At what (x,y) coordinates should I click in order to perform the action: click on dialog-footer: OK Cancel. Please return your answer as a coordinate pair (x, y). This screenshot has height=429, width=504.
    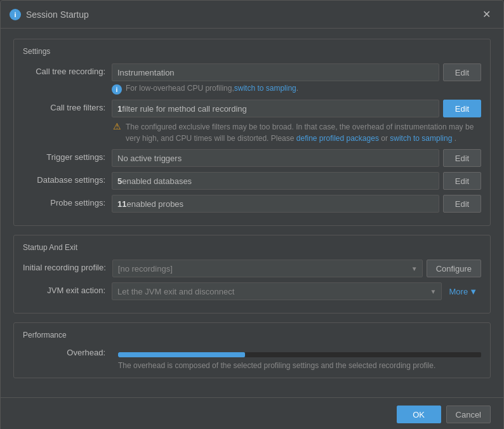
    Looking at the image, I should click on (252, 413).